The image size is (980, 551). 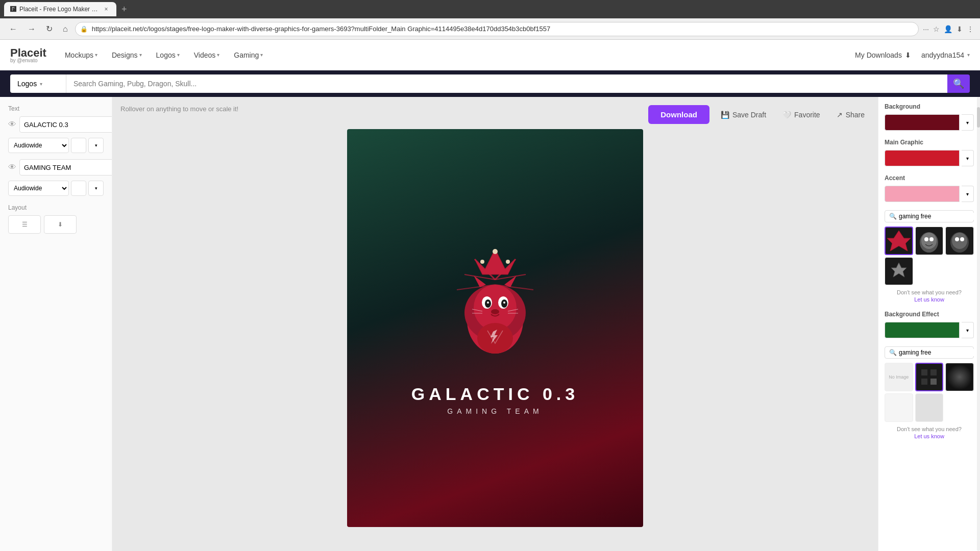 I want to click on no-image-item: No Image, so click(x=899, y=377).